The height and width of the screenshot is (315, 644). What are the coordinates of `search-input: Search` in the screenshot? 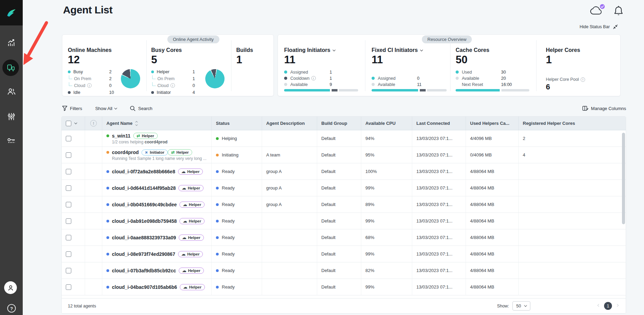 It's located at (141, 109).